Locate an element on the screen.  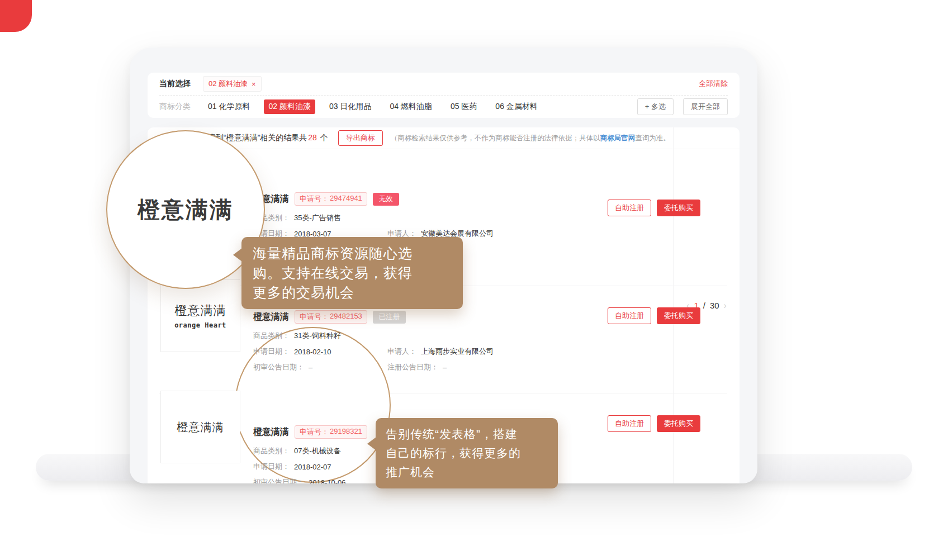
multi-select-button: + 多选 is located at coordinates (655, 107).